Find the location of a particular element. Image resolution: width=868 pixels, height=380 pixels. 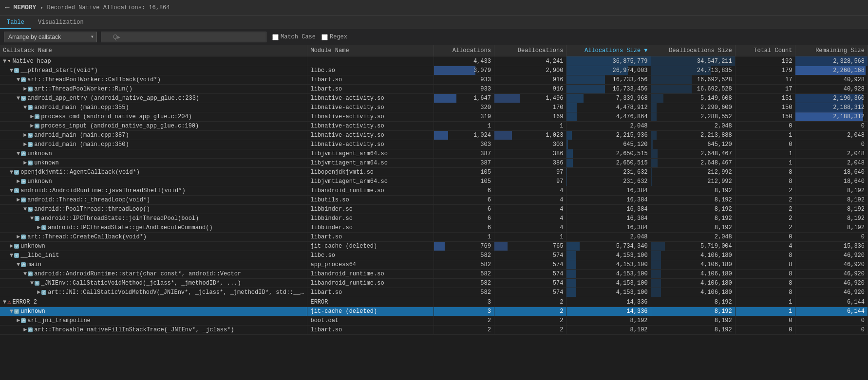

table-row: ▼◎__pthread_start(void*)libc.so3,0792,90… is located at coordinates (434, 71).